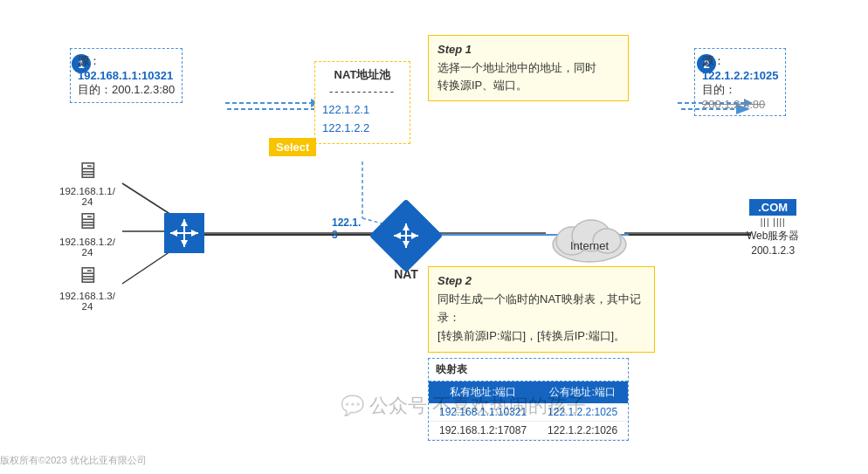  What do you see at coordinates (126, 75) in the screenshot?
I see `source-left-ip: 192.168.1.1:10321` at bounding box center [126, 75].